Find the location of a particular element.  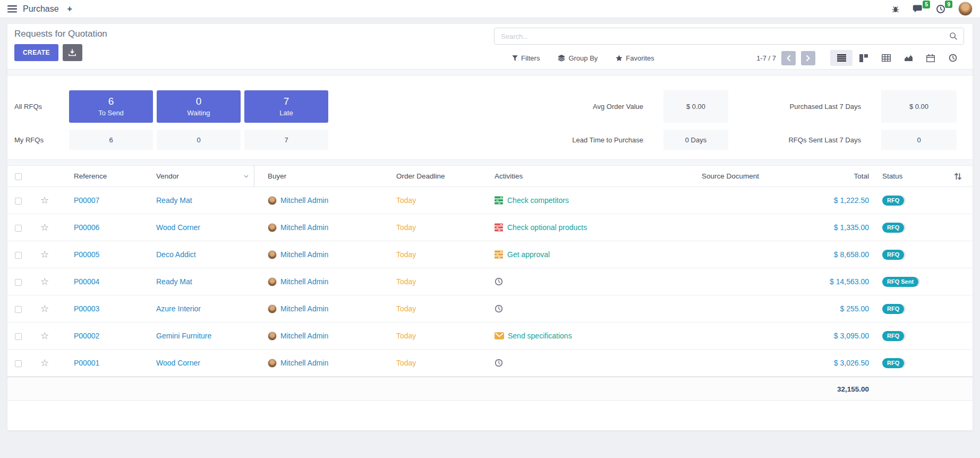

reference-link: P00007 is located at coordinates (87, 200).